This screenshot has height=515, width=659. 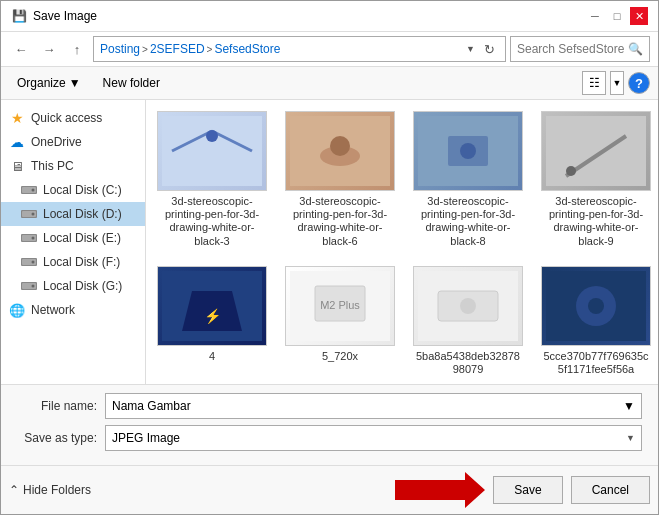 I want to click on dialog-title: Save Image, so click(x=310, y=16).